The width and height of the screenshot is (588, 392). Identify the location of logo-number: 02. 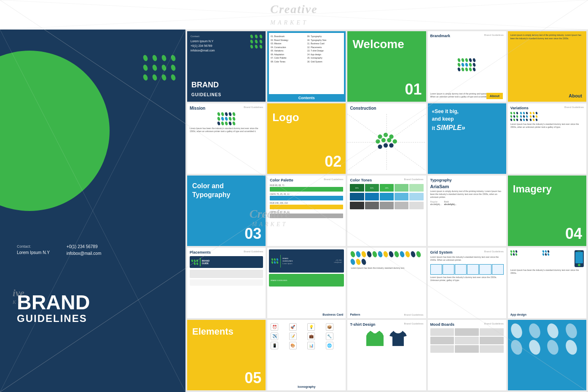
(333, 162).